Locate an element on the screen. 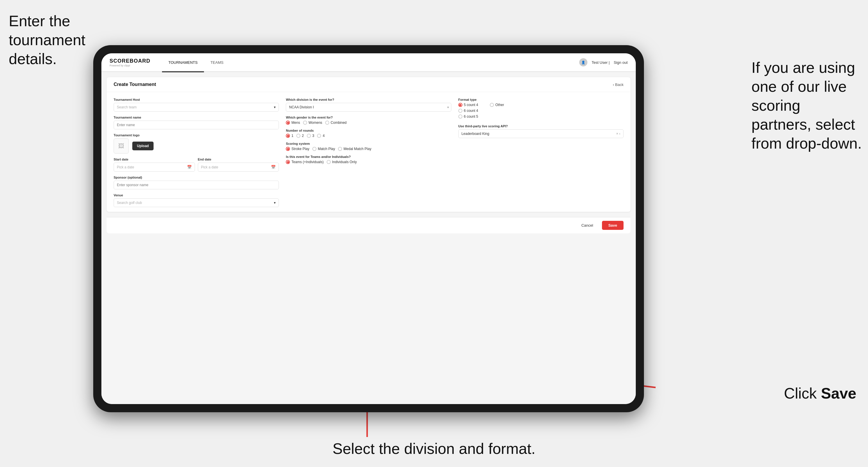 Image resolution: width=868 pixels, height=467 pixels. end-date-field: End date Pick a date 📅 is located at coordinates (239, 164).